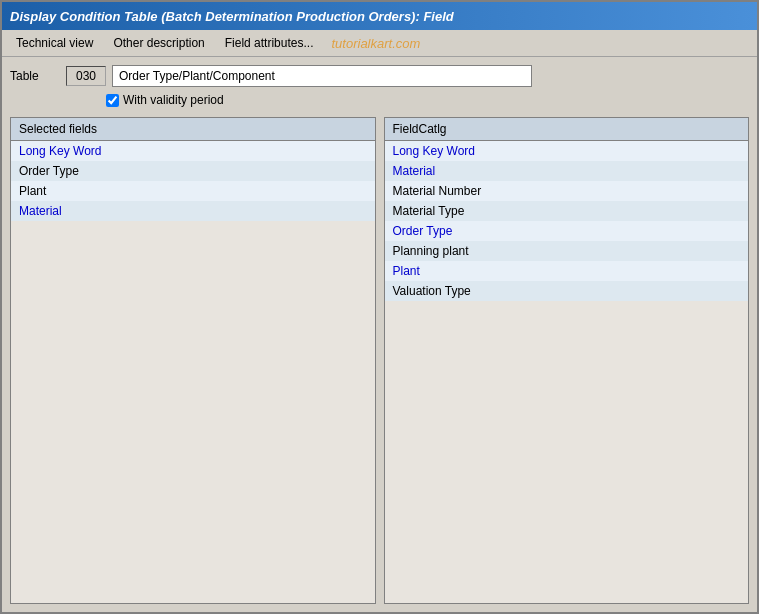  I want to click on window-title: Display Condition Table (Batch Determina…, so click(232, 16).